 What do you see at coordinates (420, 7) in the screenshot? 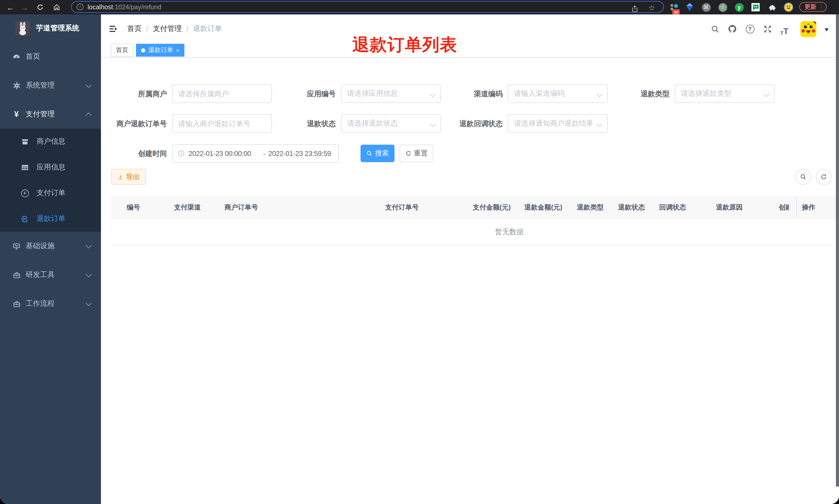
I see `browser-toolbar: ← → i localhost:1024/pay/refund ☆` at bounding box center [420, 7].